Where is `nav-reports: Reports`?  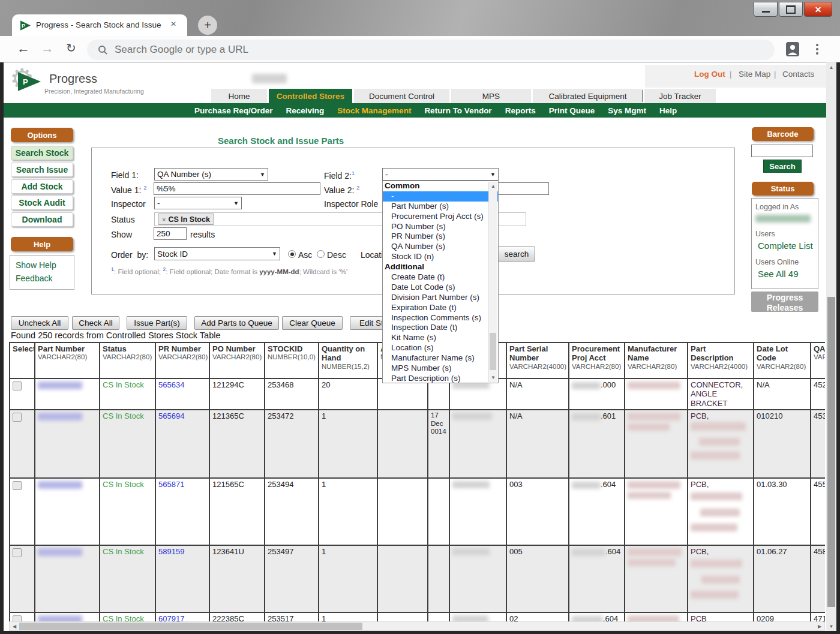
nav-reports: Reports is located at coordinates (521, 110).